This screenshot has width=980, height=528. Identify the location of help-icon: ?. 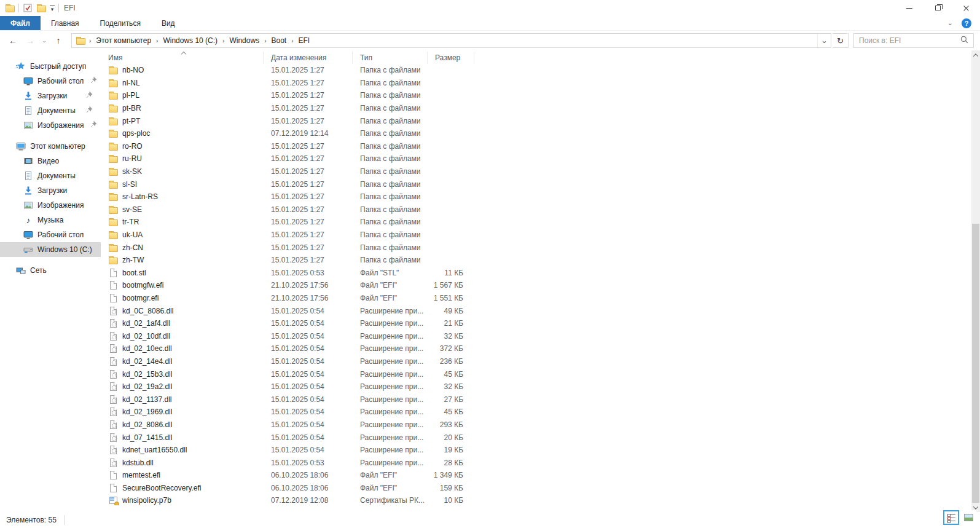
(966, 23).